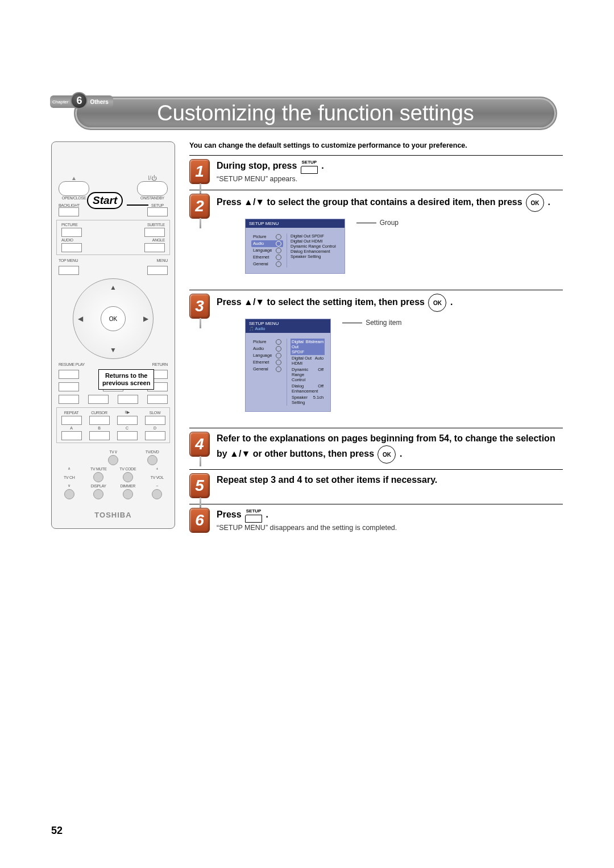  I want to click on rev-button, so click(98, 399).